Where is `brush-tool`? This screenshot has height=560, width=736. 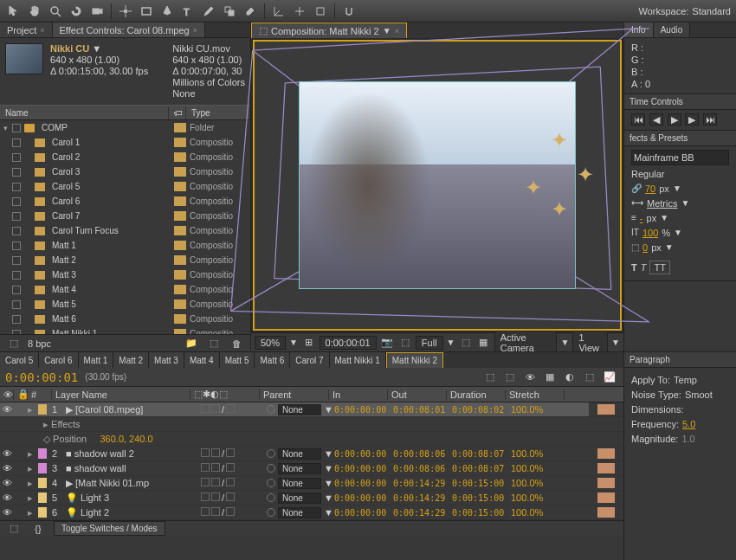
brush-tool is located at coordinates (209, 11).